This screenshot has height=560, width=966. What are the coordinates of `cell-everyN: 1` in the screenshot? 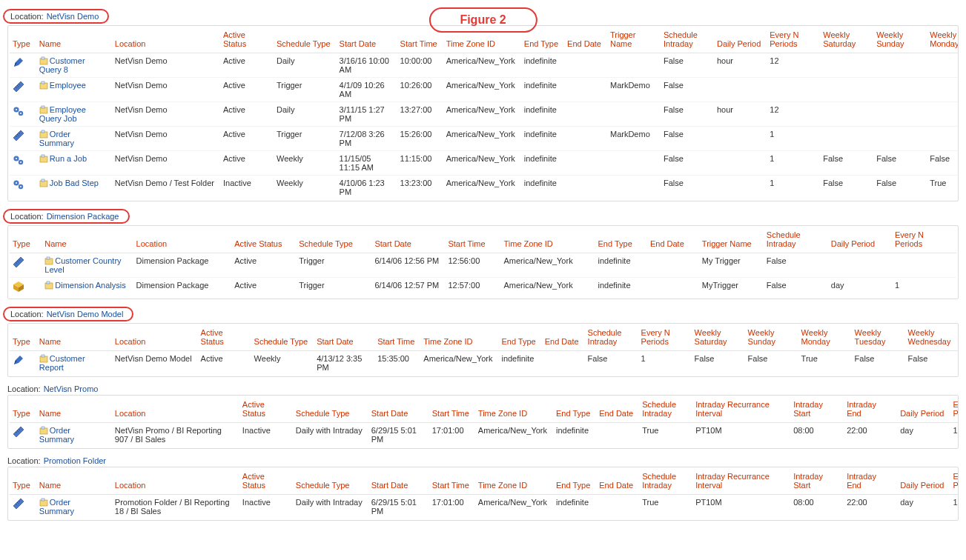 It's located at (644, 359).